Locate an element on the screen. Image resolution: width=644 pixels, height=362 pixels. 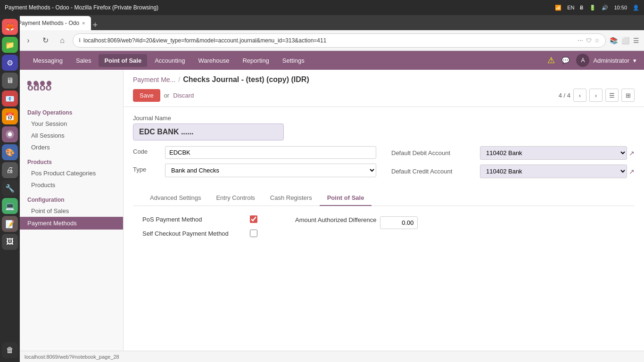
volume-icon: 🔊 is located at coordinates (605, 8).